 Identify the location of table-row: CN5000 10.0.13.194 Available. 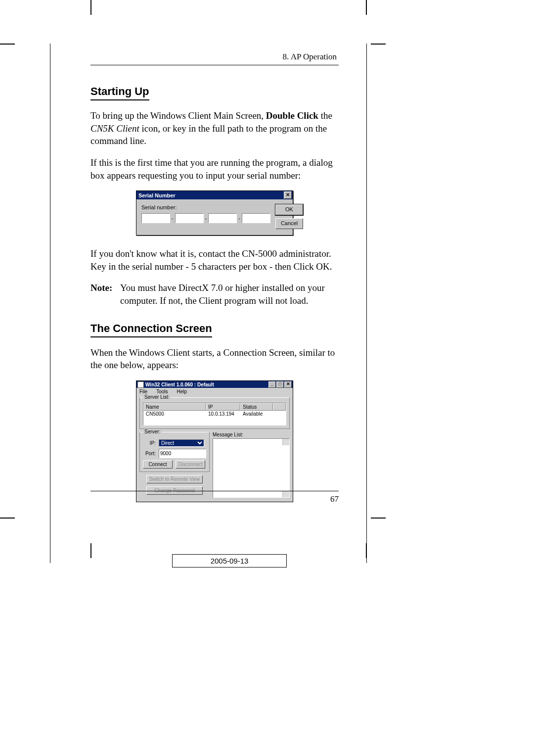
(215, 414).